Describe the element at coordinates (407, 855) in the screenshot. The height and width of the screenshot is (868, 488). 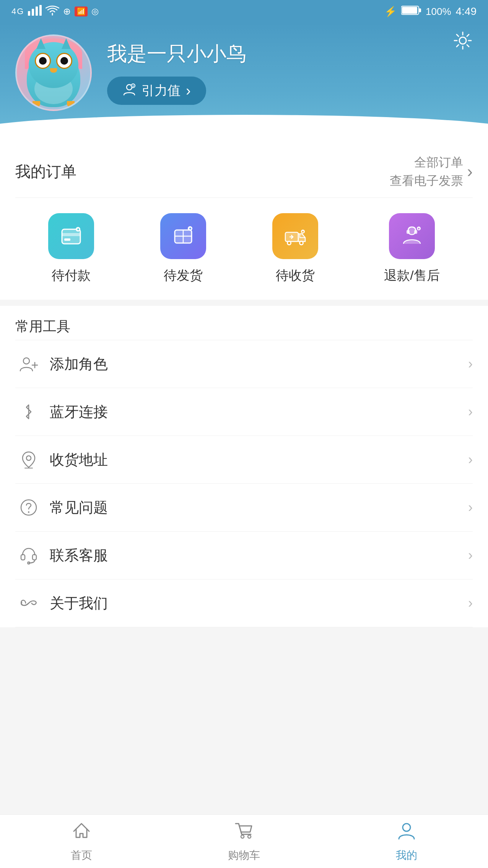
I see `mine-tab-label: 我的` at that location.